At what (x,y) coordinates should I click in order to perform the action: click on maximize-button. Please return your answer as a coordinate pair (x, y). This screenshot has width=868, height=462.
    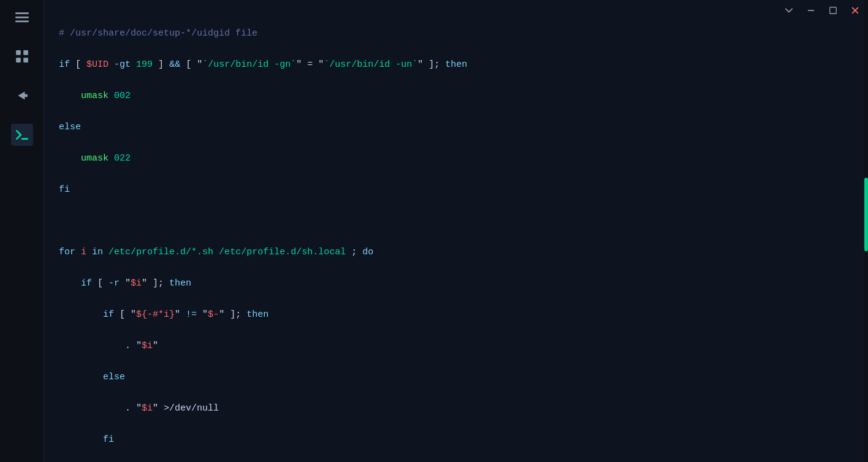
    Looking at the image, I should click on (833, 10).